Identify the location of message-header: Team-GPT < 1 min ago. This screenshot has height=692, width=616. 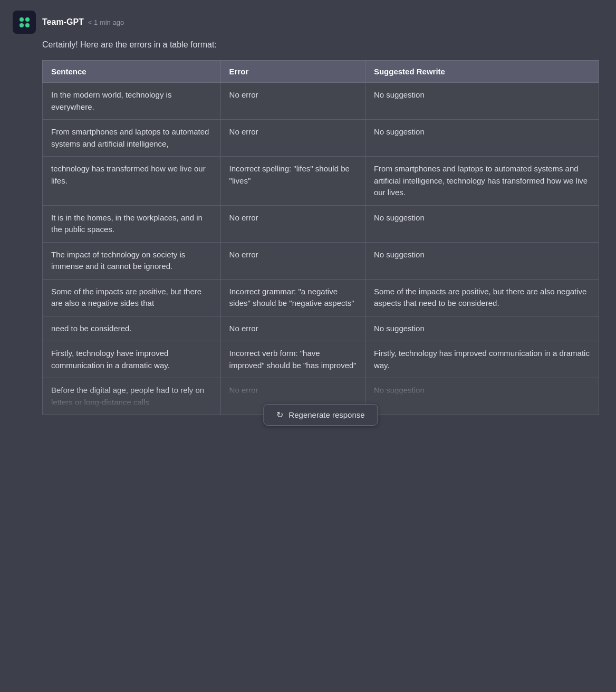
(308, 22).